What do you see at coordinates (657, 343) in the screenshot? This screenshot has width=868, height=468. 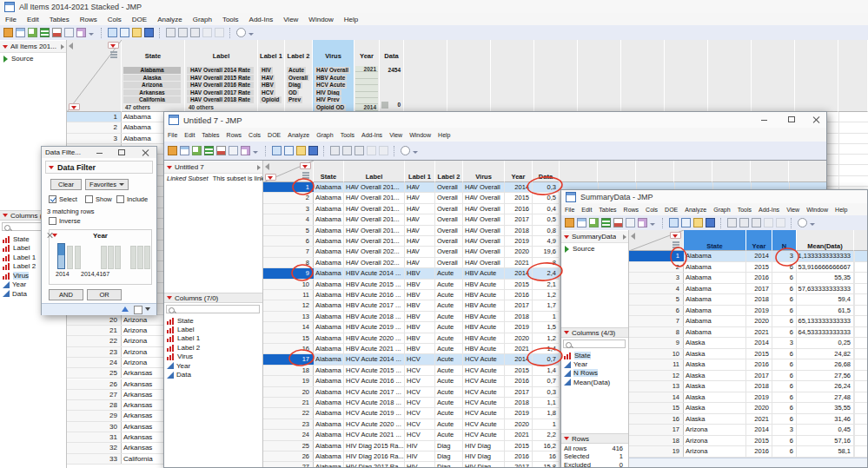 I see `row-number: 9` at bounding box center [657, 343].